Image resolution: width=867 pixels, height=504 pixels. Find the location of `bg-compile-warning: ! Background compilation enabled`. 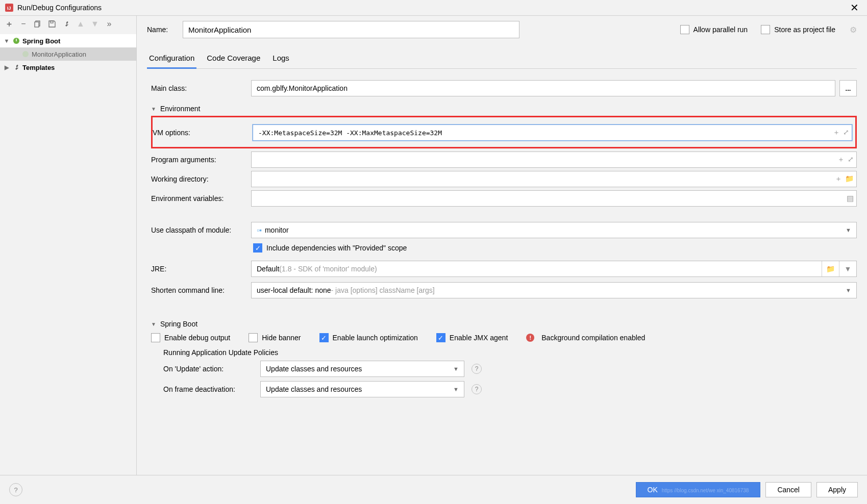

bg-compile-warning: ! Background compilation enabled is located at coordinates (586, 338).